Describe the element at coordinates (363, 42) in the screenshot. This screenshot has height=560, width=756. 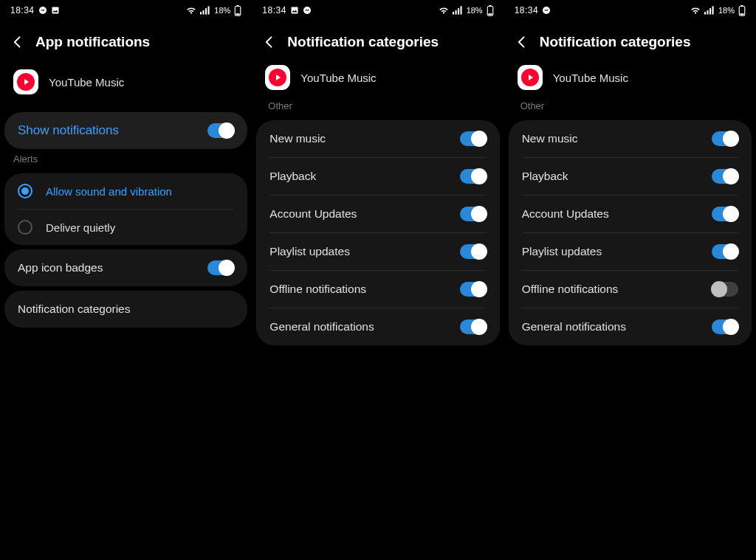
I see `page-title: Notification categories` at that location.